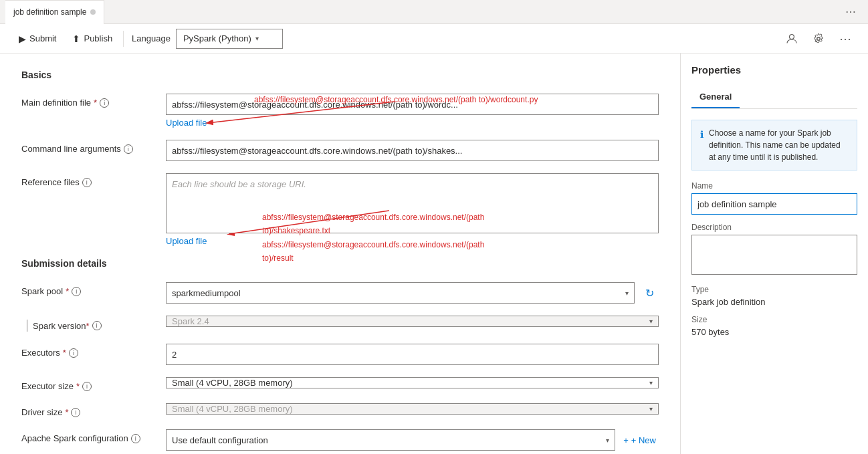 The width and height of the screenshot is (868, 454). What do you see at coordinates (88, 384) in the screenshot?
I see `executor-size-label: Executor size * i` at bounding box center [88, 384].